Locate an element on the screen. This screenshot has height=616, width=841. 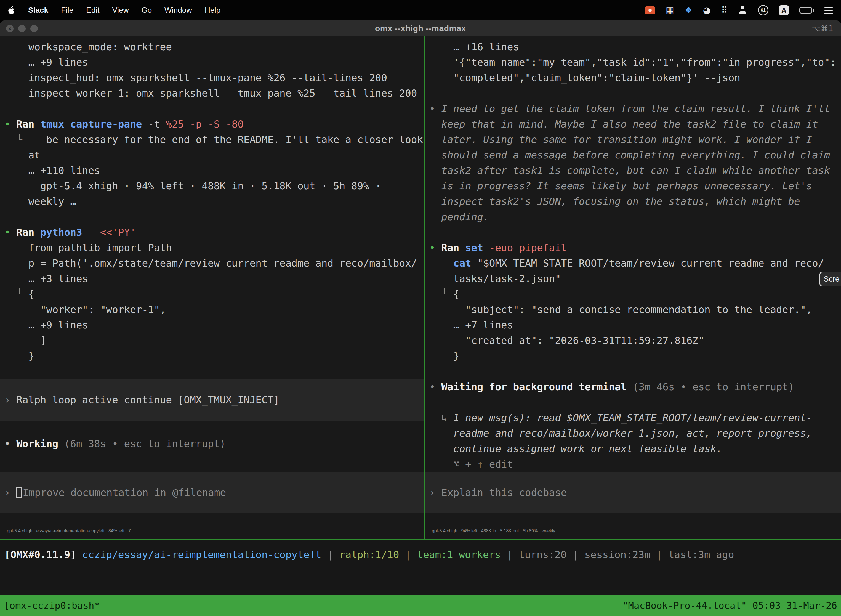
output-line: "created_at": "2026-03-31T11:59:27.816Z" is located at coordinates (635, 341).